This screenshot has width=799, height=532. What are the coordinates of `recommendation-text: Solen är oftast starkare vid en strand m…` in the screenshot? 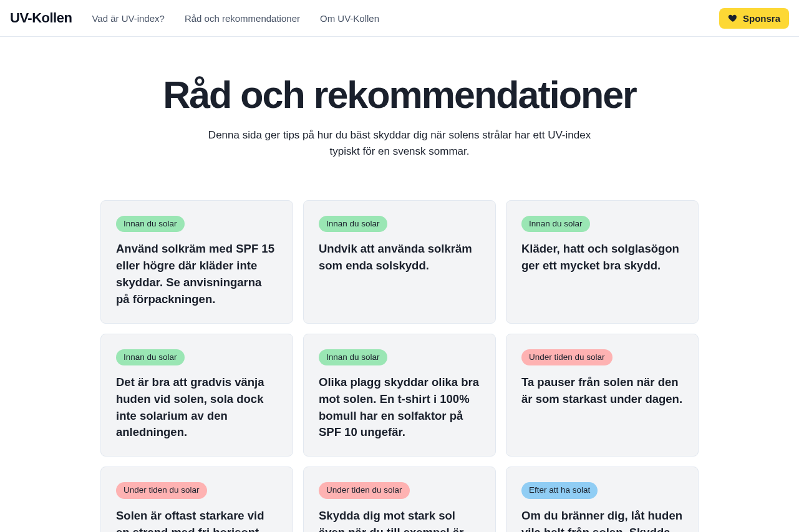 It's located at (197, 520).